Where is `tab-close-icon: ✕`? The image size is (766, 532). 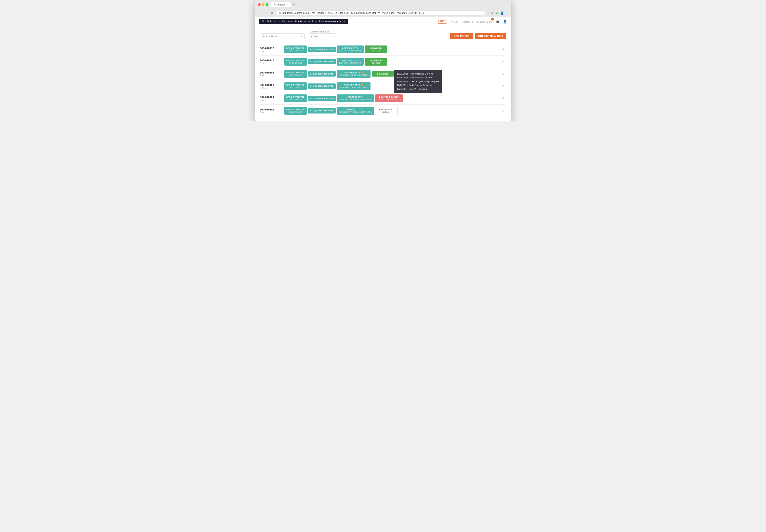
tab-close-icon: ✕ is located at coordinates (287, 5).